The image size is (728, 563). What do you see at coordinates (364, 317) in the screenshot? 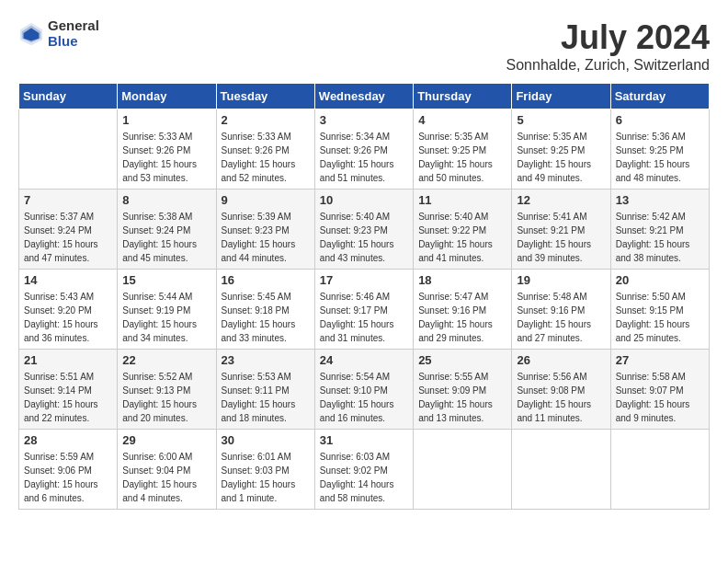
I see `cell-info: Sunrise: 5:46 AMSunset: 9:17 PMDaylight:…` at bounding box center [364, 317].